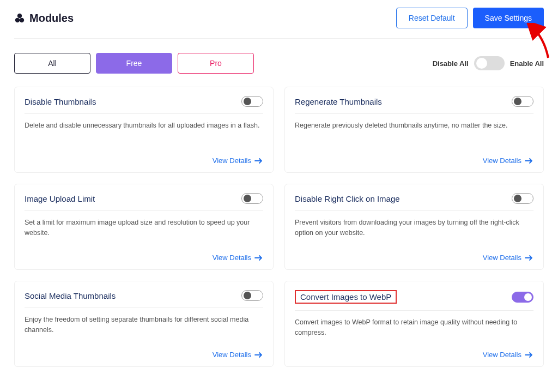 Image resolution: width=558 pixels, height=392 pixels. What do you see at coordinates (144, 299) in the screenshot?
I see `card-head: Social Media Thumbnails` at bounding box center [144, 299].